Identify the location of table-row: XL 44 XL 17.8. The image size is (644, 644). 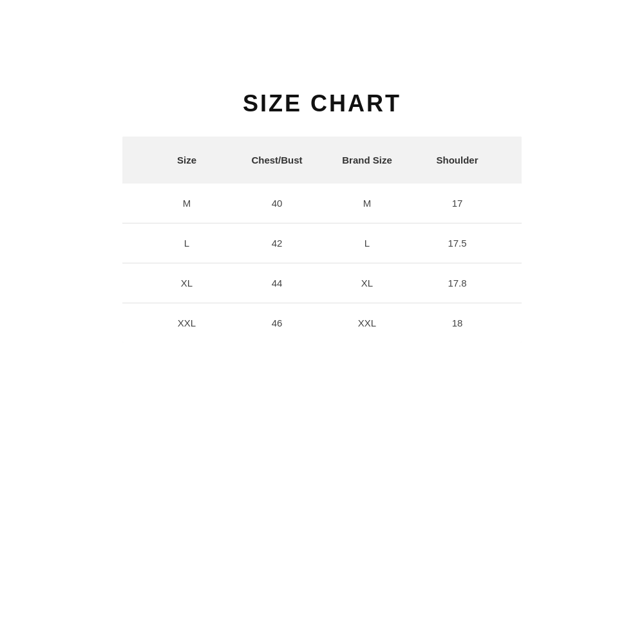
(322, 283).